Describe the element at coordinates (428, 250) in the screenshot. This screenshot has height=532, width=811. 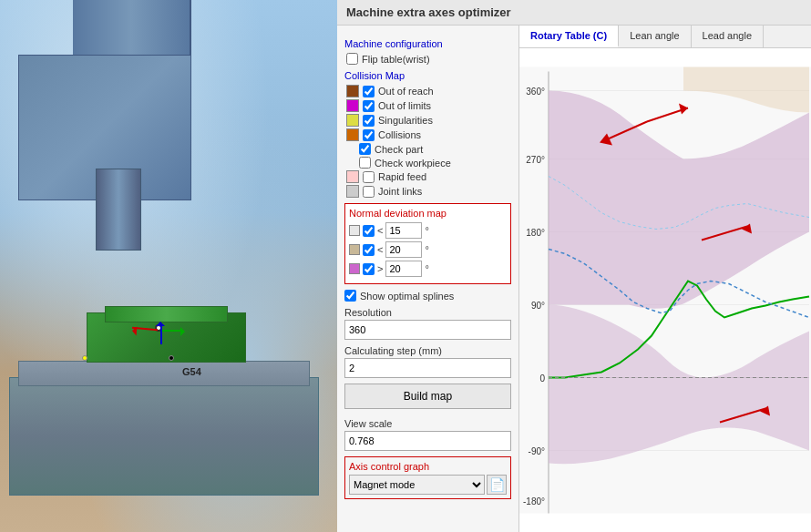
I see `deviation-row-2: < °` at that location.